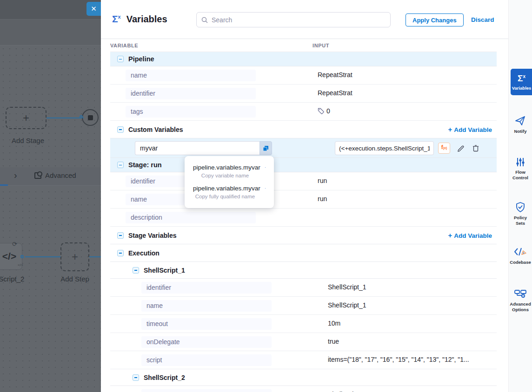 This screenshot has width=532, height=392. Describe the element at coordinates (520, 300) in the screenshot. I see `rail-tab-advanced-options: Advanced Options` at that location.